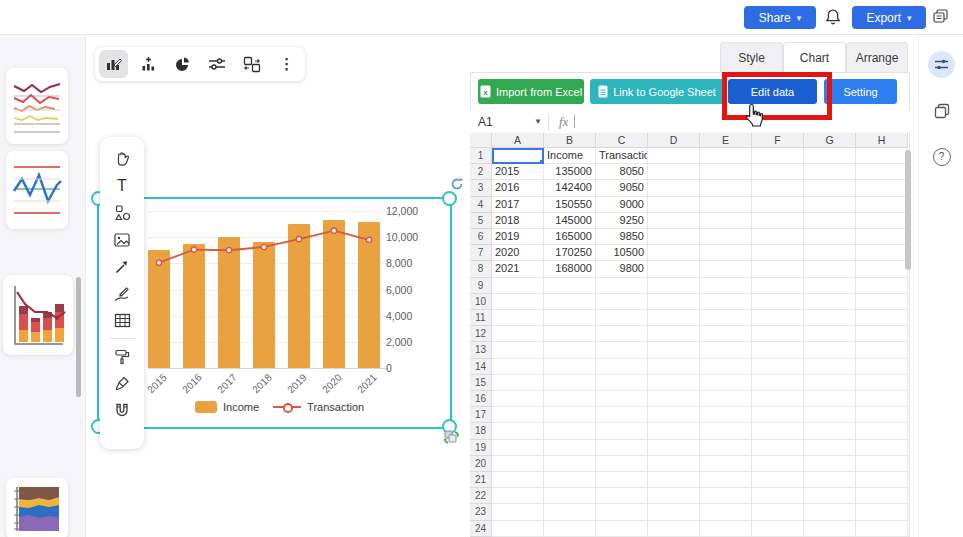 The height and width of the screenshot is (537, 963). I want to click on rotate-handle-icon, so click(457, 186).